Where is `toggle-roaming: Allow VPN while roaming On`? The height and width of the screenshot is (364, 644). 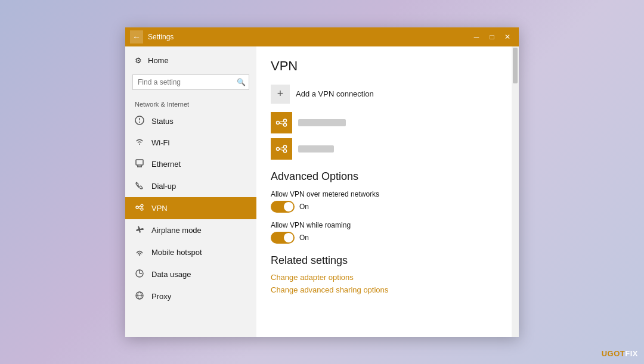
toggle-roaming: Allow VPN while roaming On is located at coordinates (384, 232).